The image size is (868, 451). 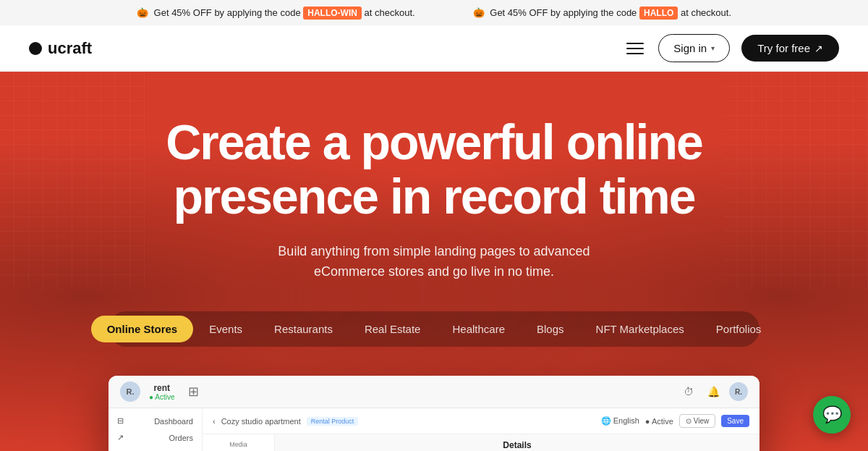 I want to click on product-badge: Rental Product, so click(x=333, y=421).